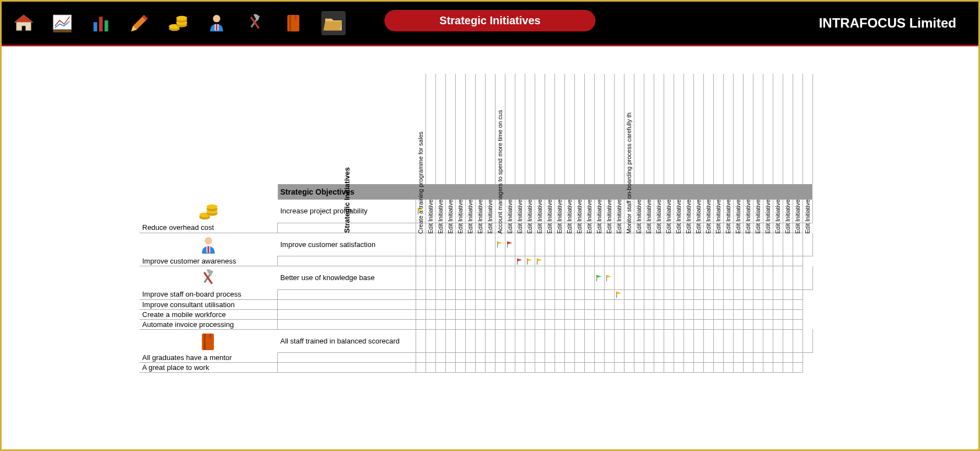  Describe the element at coordinates (24, 23) in the screenshot. I see `home-button` at that location.